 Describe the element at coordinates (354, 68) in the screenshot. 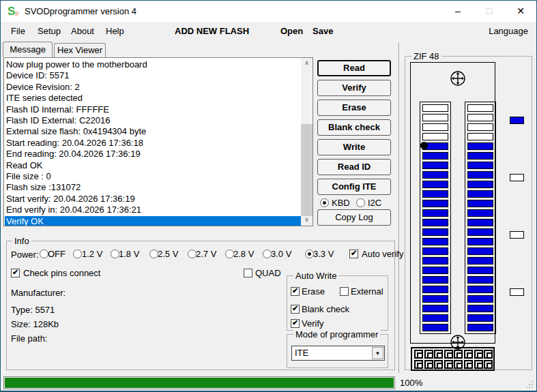

I see `read-button: Read` at that location.